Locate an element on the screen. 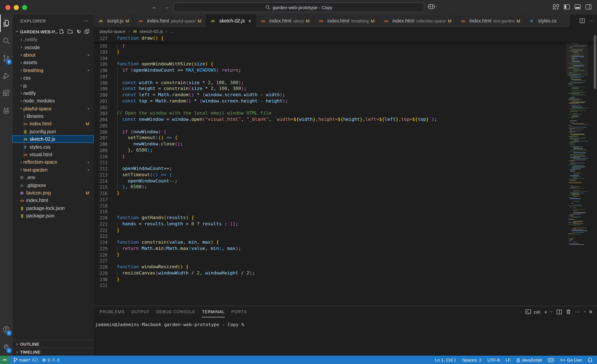 The image size is (597, 364). line-number: 219 is located at coordinates (101, 212).